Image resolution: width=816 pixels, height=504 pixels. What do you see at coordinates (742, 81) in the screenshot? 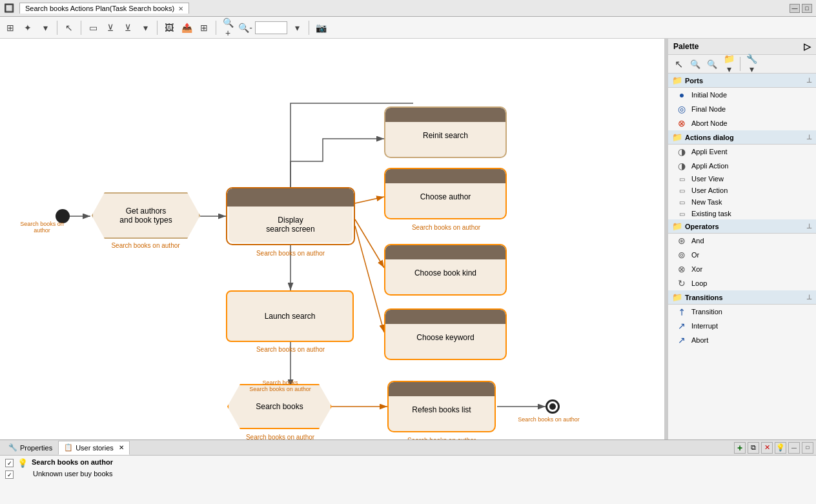
I see `ports-section-header: 📁 Ports ⊥` at bounding box center [742, 81].